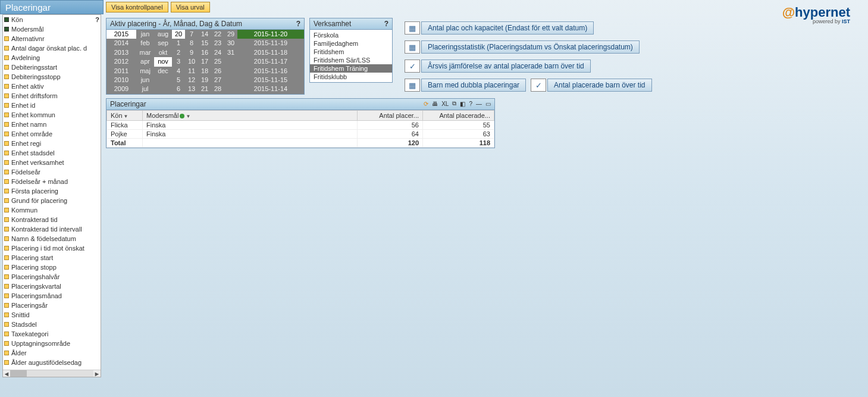 This screenshot has width=868, height=397. What do you see at coordinates (205, 35) in the screenshot?
I see `days-cell: 14` at bounding box center [205, 35].